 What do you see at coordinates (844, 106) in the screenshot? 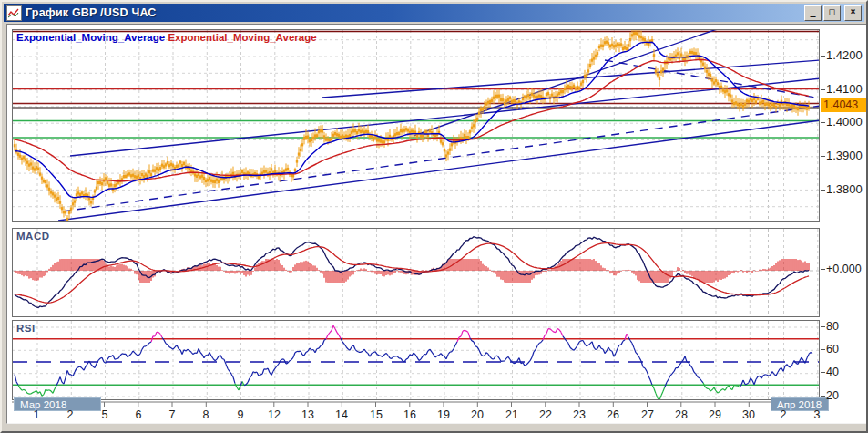
I see `current-price-badge: 1.4043` at bounding box center [844, 106].